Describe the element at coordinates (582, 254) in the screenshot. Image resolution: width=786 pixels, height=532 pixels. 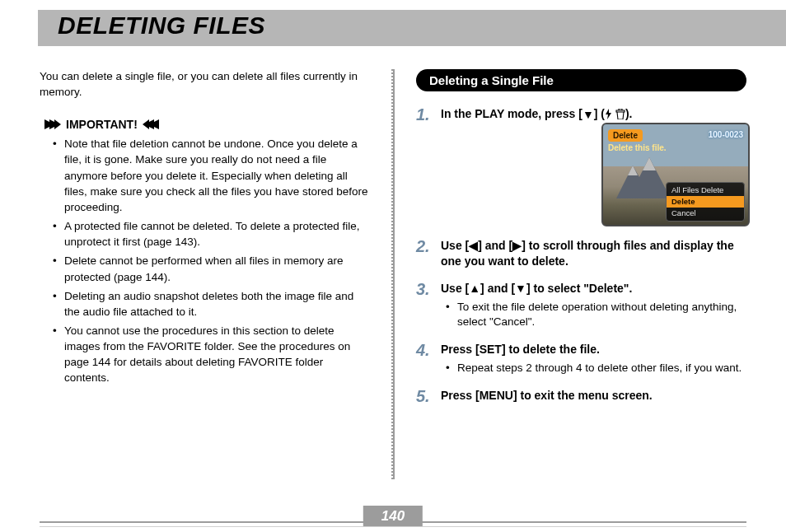
I see `step: 2. Use [◀] and [▶] to scroll through fil…` at that location.